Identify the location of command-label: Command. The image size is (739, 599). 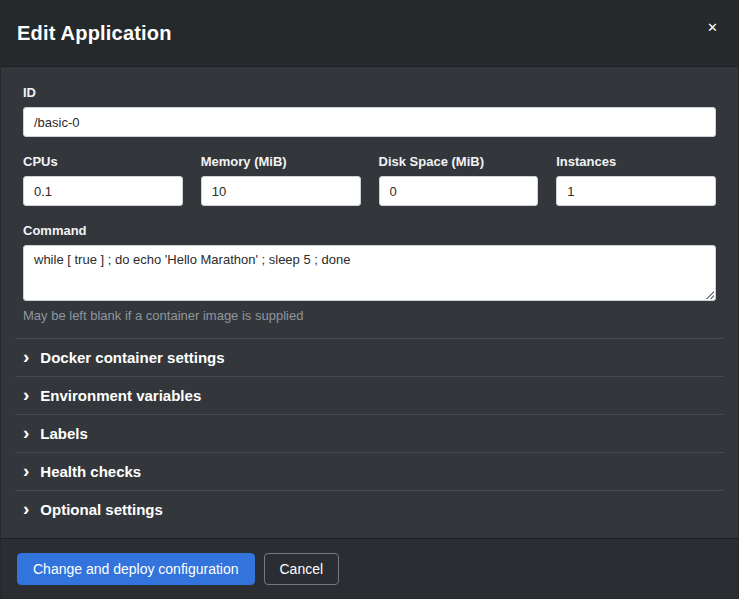
(370, 230).